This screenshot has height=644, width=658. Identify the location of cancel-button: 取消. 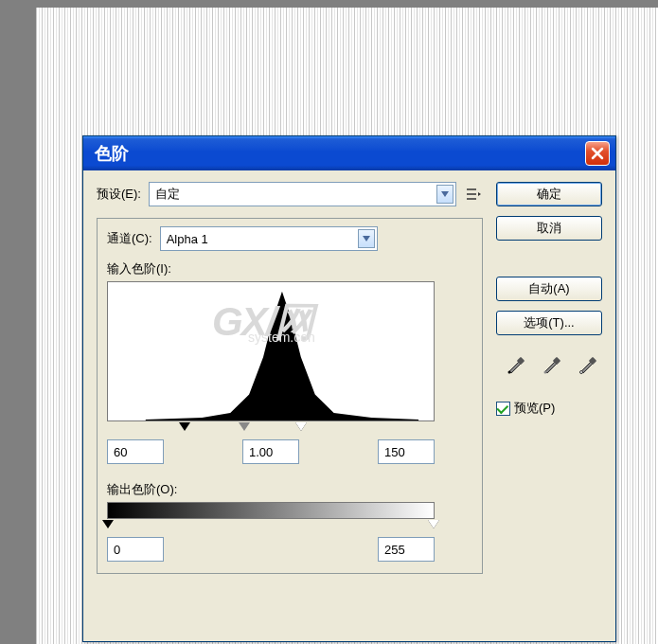
(549, 228).